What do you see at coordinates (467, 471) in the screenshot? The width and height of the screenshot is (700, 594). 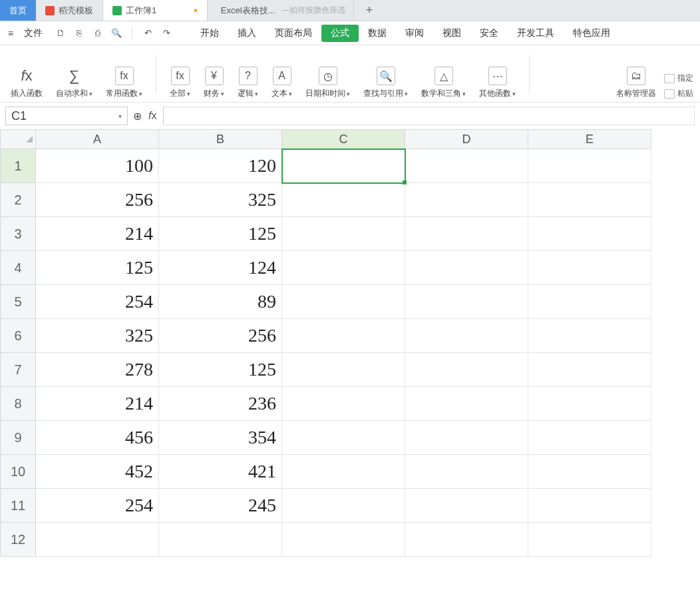 I see `cell-D10` at bounding box center [467, 471].